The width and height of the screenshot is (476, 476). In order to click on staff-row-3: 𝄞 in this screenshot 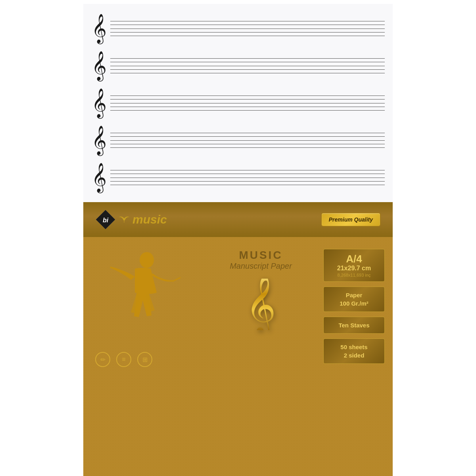, I will do `click(238, 103)`.